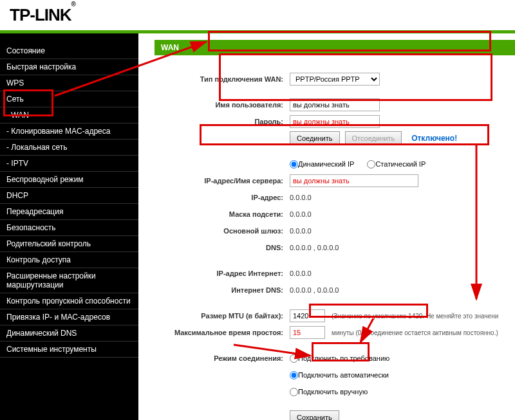 Image resolution: width=515 pixels, height=420 pixels. What do you see at coordinates (70, 116) in the screenshot?
I see `sidebar-item-wan: - WAN` at bounding box center [70, 116].